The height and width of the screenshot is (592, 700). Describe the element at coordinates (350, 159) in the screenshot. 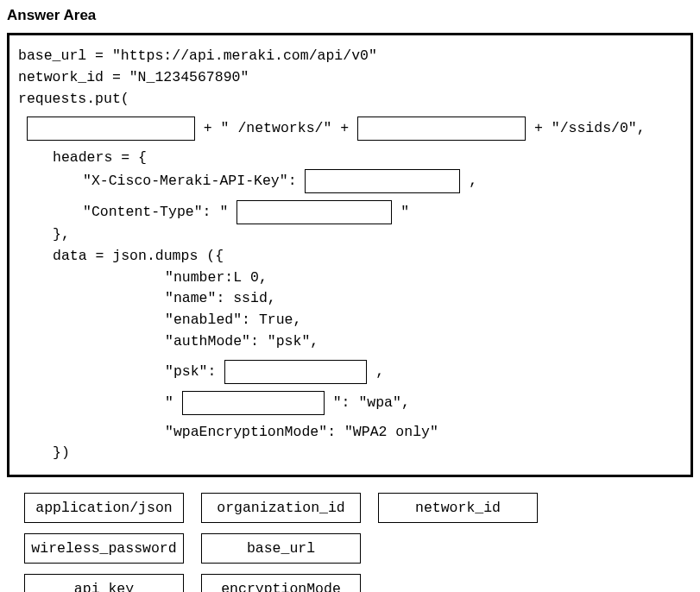

I see `code-line: headers = {` at that location.